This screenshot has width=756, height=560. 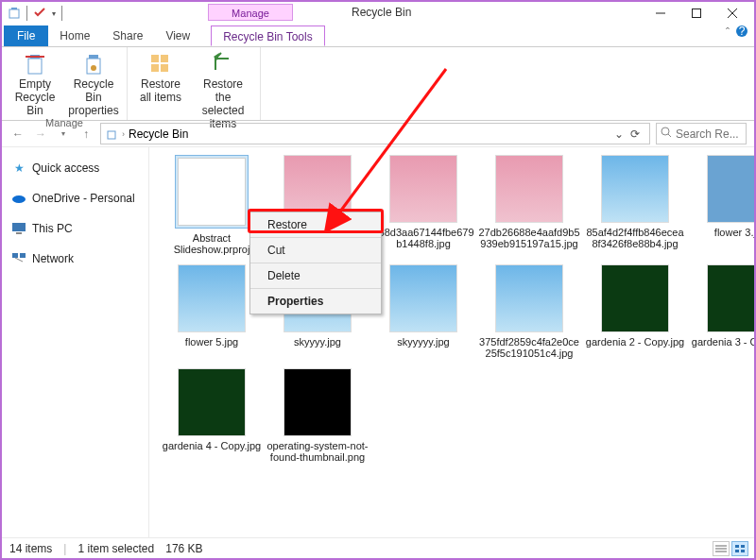 I want to click on context-menu-properties: Properties, so click(x=316, y=300).